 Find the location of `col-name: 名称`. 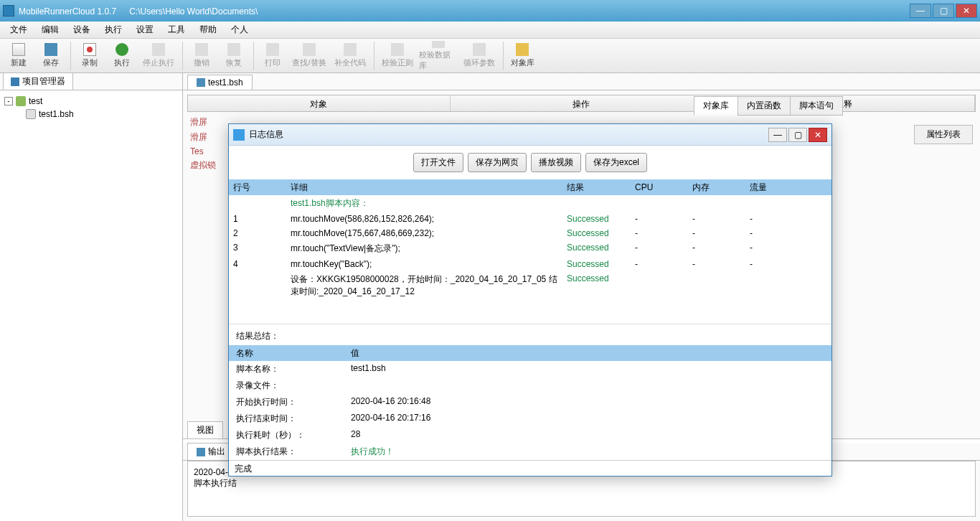

col-name: 名称 is located at coordinates (286, 353).